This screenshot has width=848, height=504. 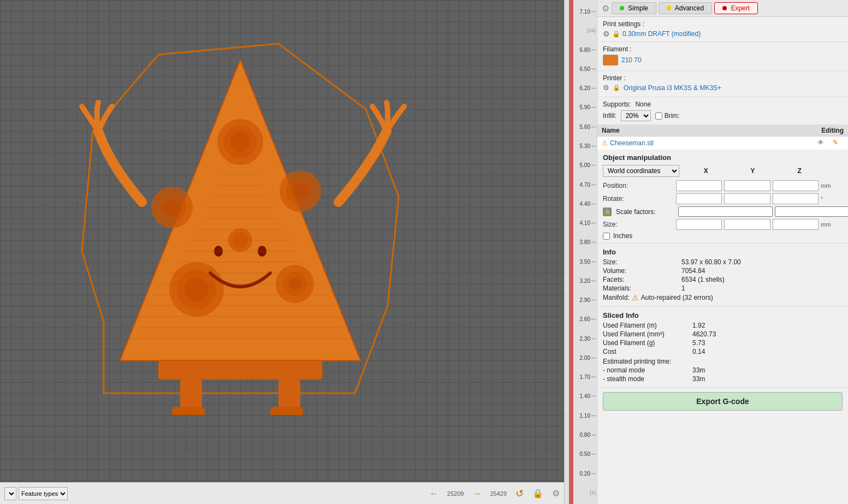 What do you see at coordinates (747, 224) in the screenshot?
I see `size-y-input: 60.8` at bounding box center [747, 224].